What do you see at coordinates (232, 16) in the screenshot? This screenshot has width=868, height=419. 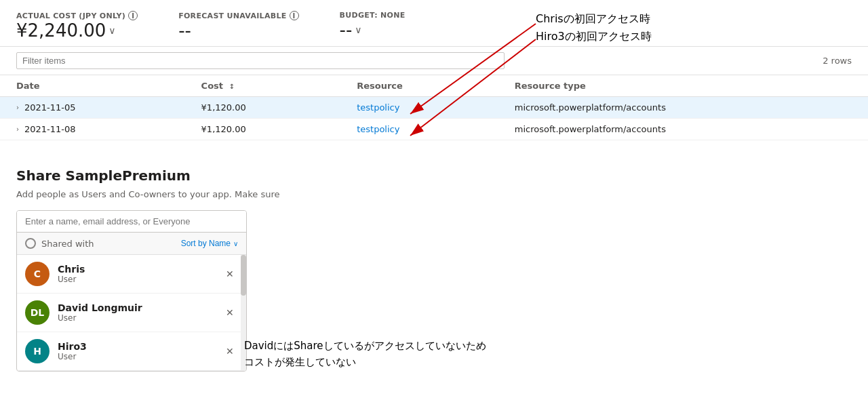 I see `forecast-label: FORECAST UNAVAILABLE` at bounding box center [232, 16].